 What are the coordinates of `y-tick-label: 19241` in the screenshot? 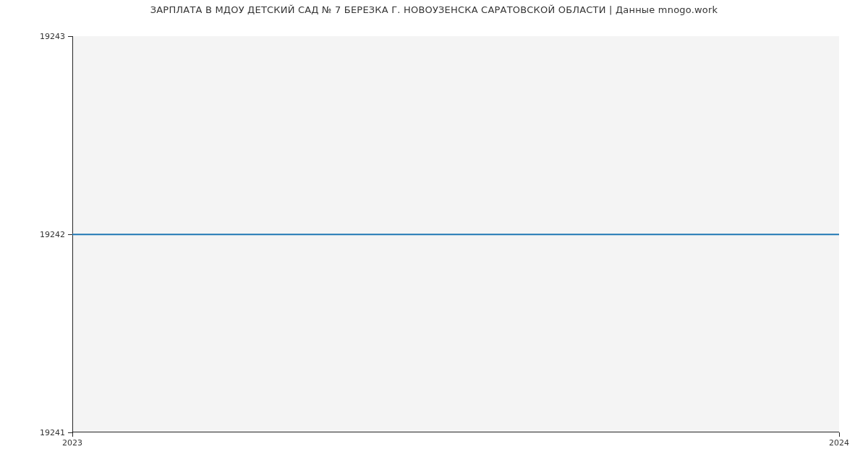 It's located at (52, 432).